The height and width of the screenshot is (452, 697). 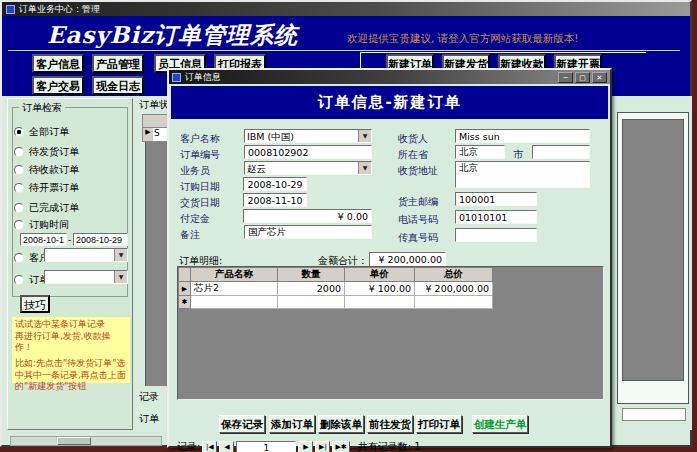 What do you see at coordinates (344, 50) in the screenshot?
I see `header-divider` at bounding box center [344, 50].